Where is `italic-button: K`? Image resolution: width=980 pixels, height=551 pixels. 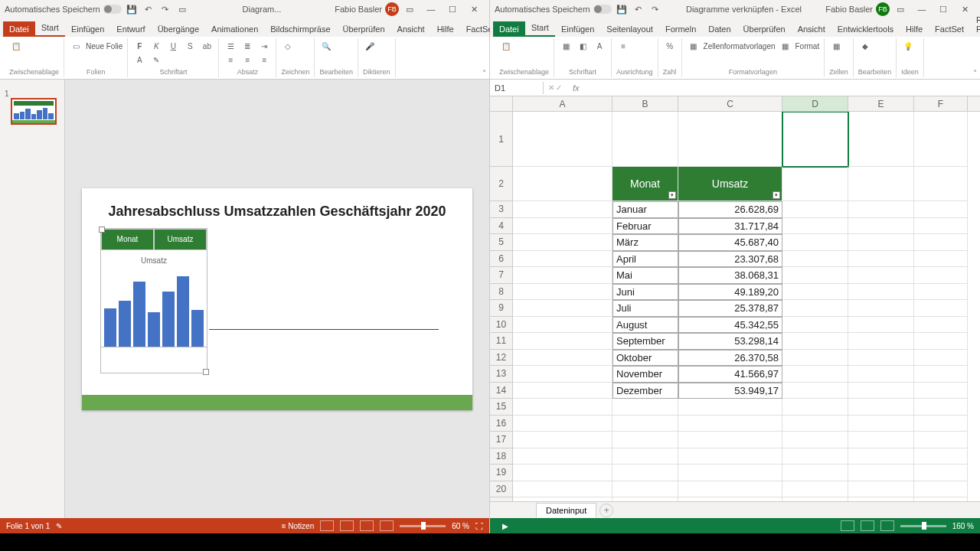 italic-button: K is located at coordinates (156, 46).